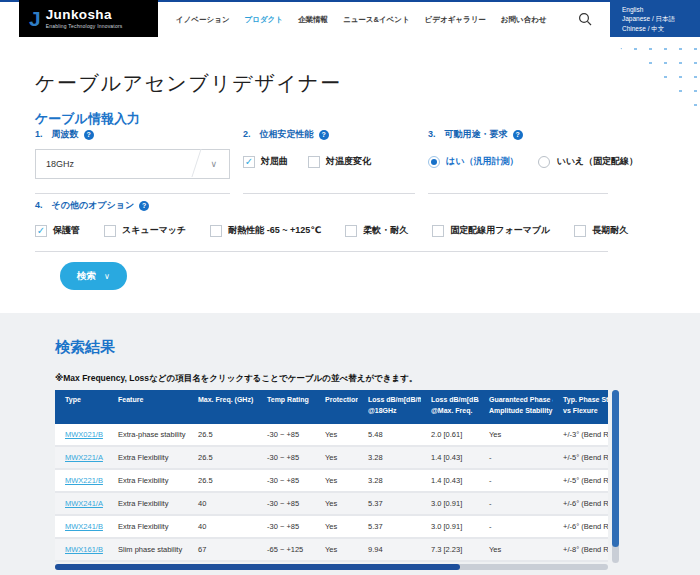 Image resolution: width=700 pixels, height=575 pixels. I want to click on table-cell: -, so click(516, 526).